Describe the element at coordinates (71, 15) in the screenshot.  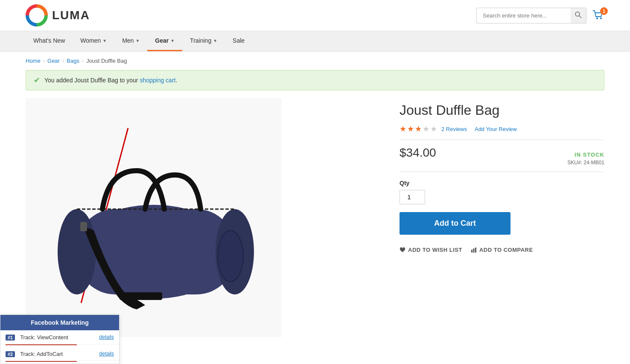
I see `logo-text: LUMA` at that location.